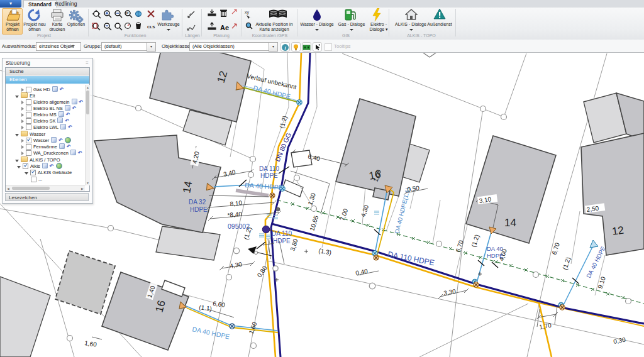 The image size is (644, 357). What do you see at coordinates (230, 173) in the screenshot?
I see `svg-text: 3,40` at bounding box center [230, 173].